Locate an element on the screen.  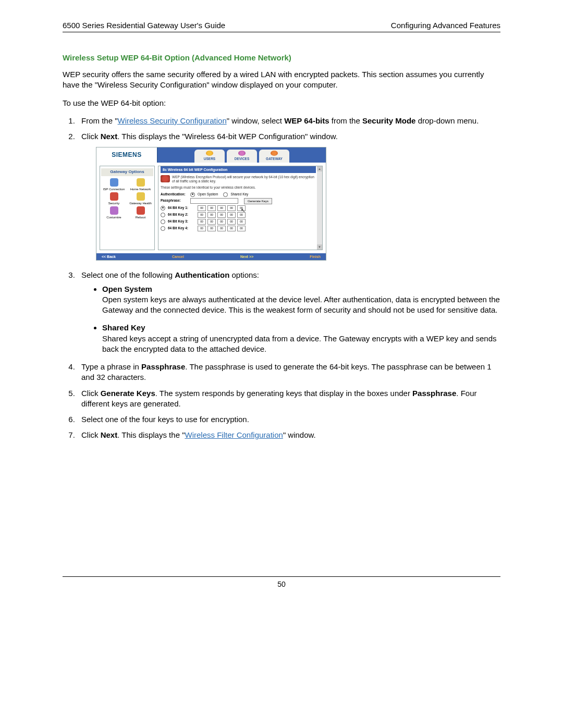
scrollbar is located at coordinates (320, 208).